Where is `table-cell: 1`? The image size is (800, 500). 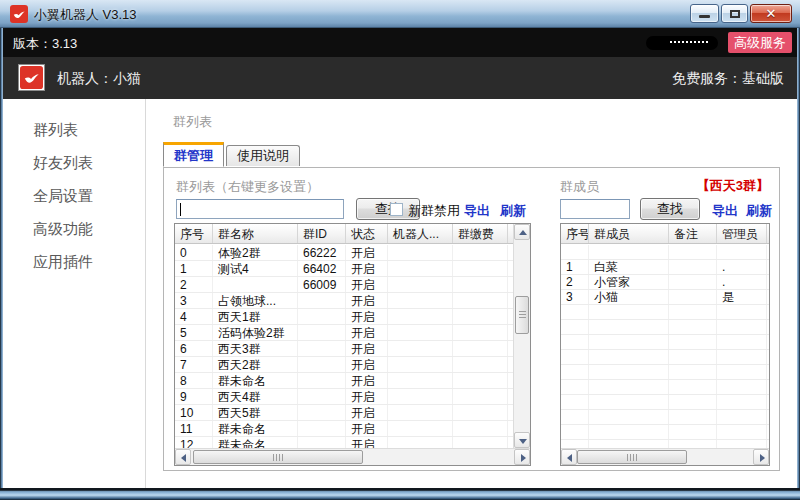
table-cell: 1 is located at coordinates (194, 268).